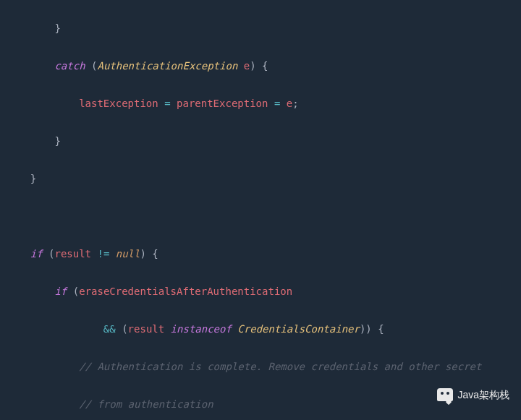 The height and width of the screenshot is (420, 521). Describe the element at coordinates (298, 329) in the screenshot. I see `type: CredentialsContainer` at that location.